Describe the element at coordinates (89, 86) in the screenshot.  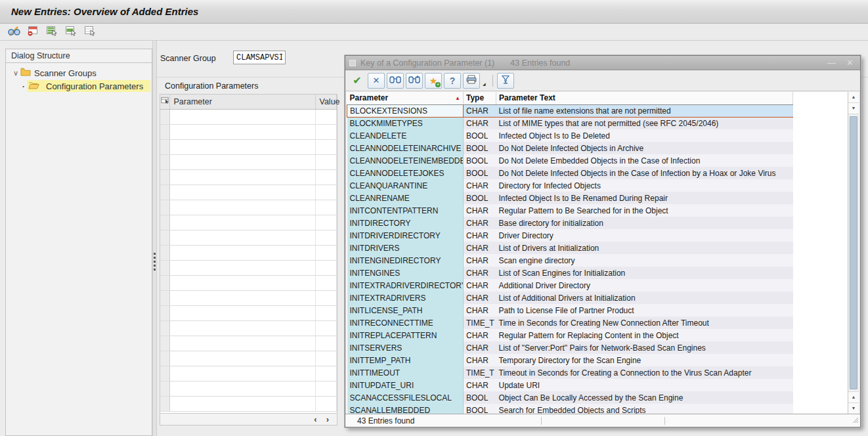
I see `tree-selection-highlight: Configuration Parameters` at that location.